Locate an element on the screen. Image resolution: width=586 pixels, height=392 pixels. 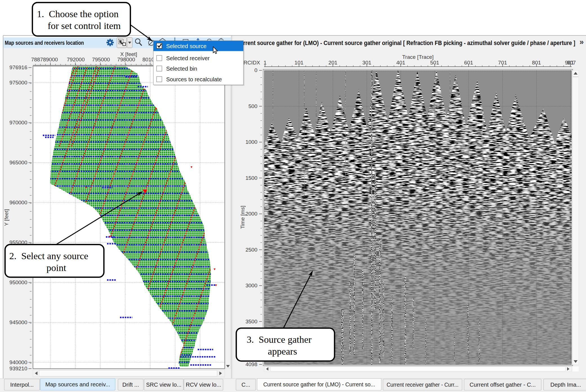
svg-text: RCV view lo... is located at coordinates (204, 385).